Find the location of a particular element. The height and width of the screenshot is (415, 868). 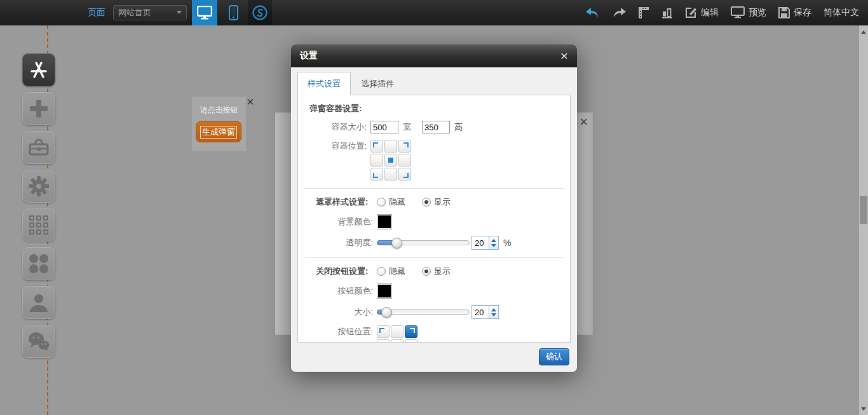

preview-close-icon: × is located at coordinates (583, 122).